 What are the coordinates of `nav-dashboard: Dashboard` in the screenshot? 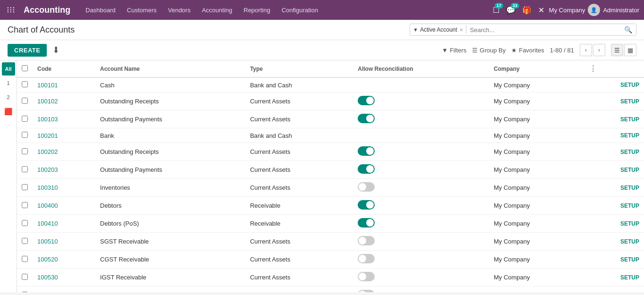 It's located at (101, 10).